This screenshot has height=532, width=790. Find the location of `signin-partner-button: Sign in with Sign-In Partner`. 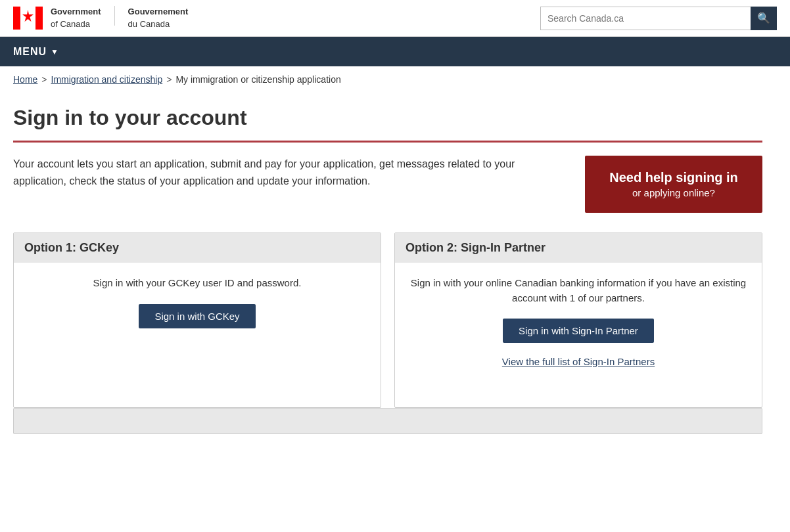

signin-partner-button: Sign in with Sign-In Partner is located at coordinates (578, 331).